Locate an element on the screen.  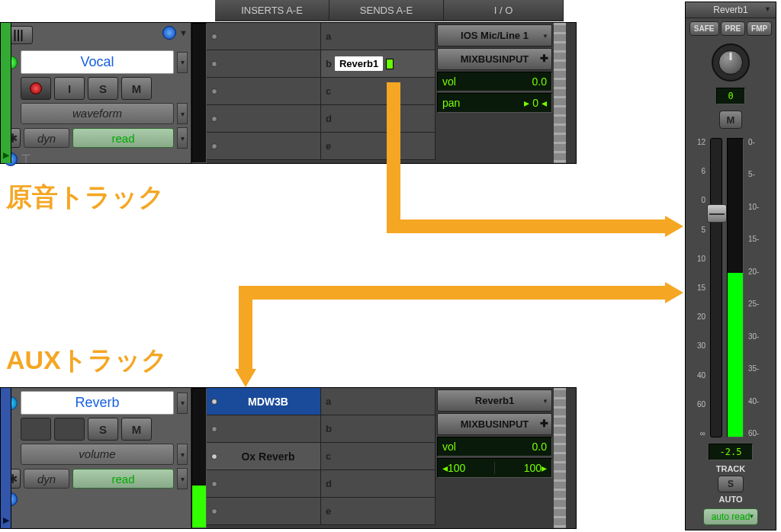
send-level-value: -2.5 is located at coordinates (731, 452).